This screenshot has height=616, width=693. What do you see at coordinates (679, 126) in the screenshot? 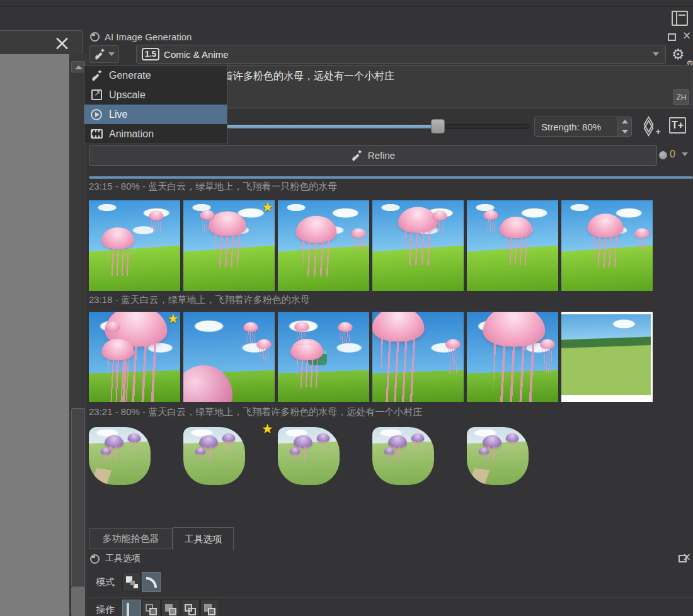
I see `add-text-prompt-button: T+` at bounding box center [679, 126].